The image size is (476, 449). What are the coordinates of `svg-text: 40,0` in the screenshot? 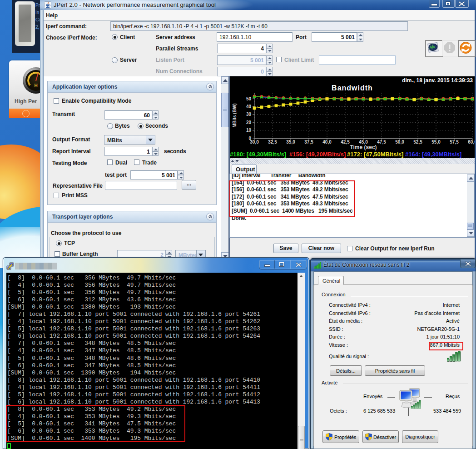 It's located at (327, 142).